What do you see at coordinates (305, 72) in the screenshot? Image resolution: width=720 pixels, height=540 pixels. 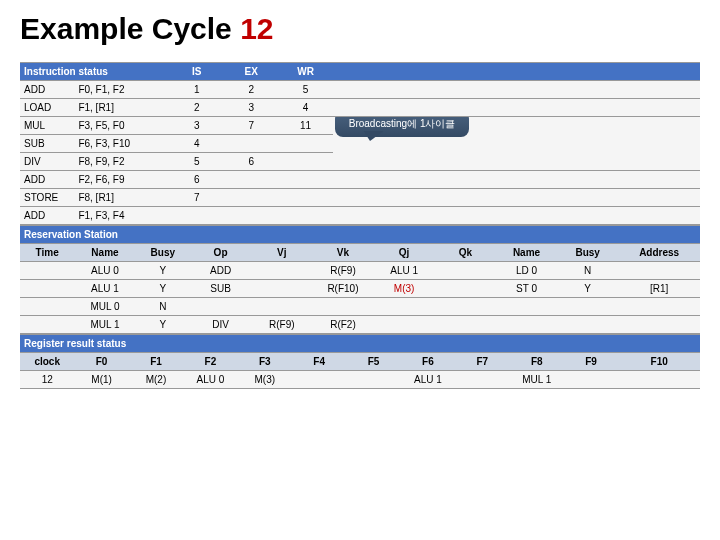 I see `col-wr: WR` at bounding box center [305, 72].